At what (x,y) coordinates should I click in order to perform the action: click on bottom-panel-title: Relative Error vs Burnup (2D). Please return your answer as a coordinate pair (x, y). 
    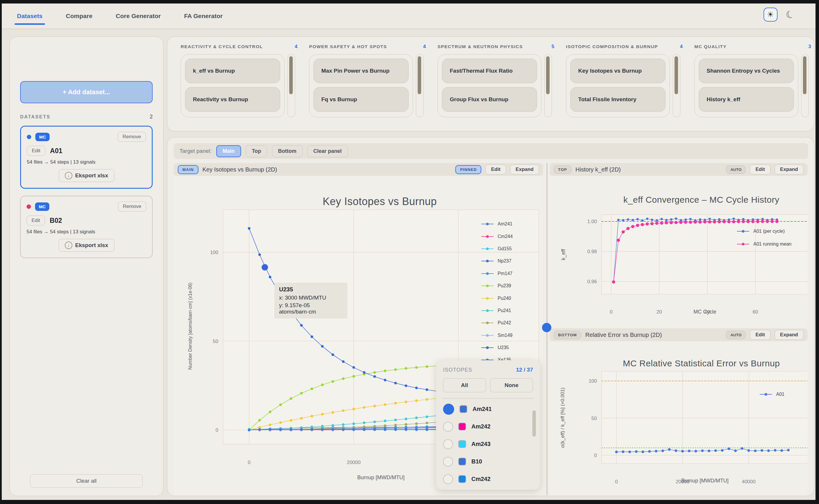
    Looking at the image, I should click on (624, 335).